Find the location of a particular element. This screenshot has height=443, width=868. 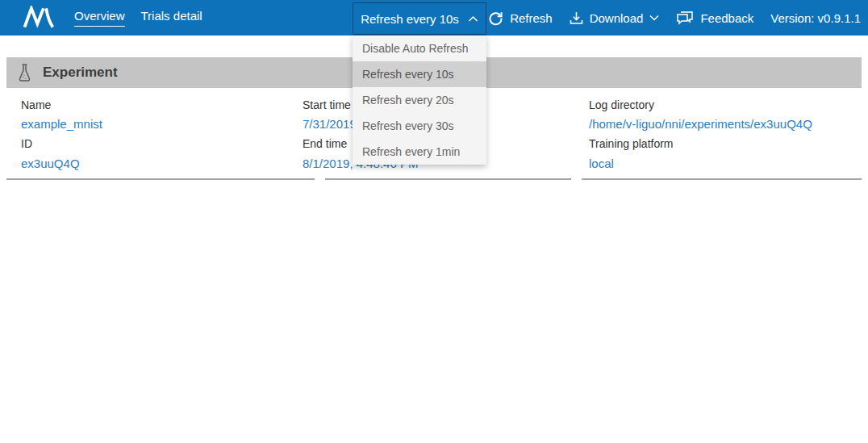

start-time-label: Start time is located at coordinates (327, 105).